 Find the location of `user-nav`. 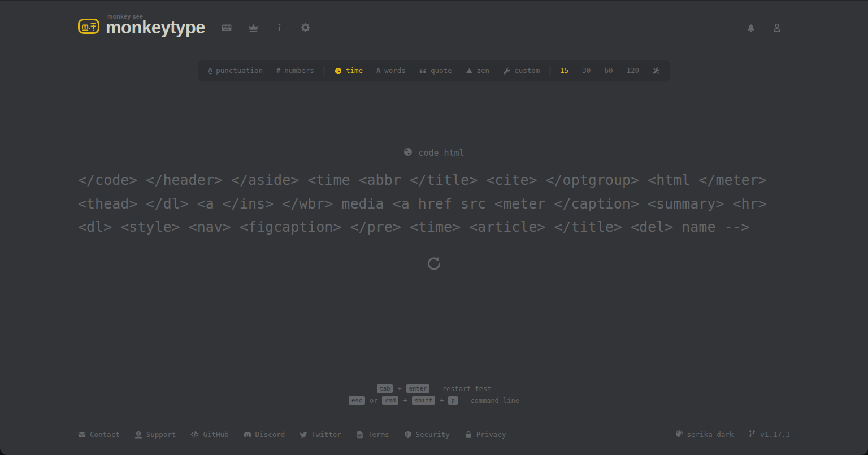

user-nav is located at coordinates (764, 28).